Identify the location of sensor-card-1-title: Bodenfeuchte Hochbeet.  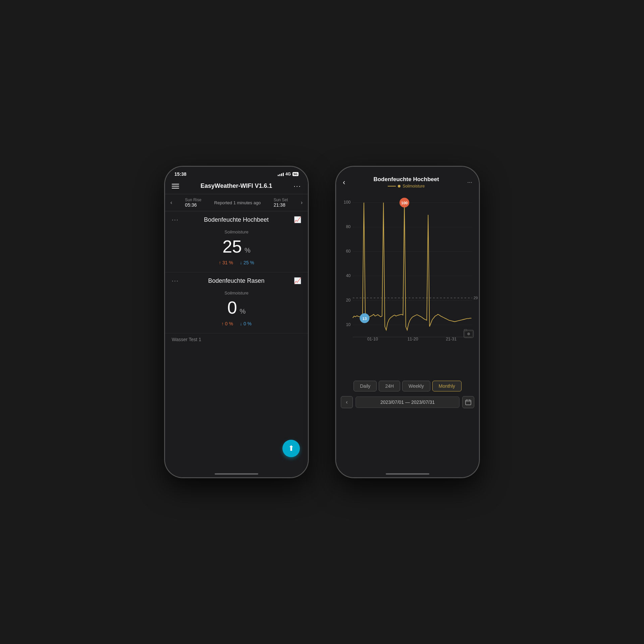
(236, 220).